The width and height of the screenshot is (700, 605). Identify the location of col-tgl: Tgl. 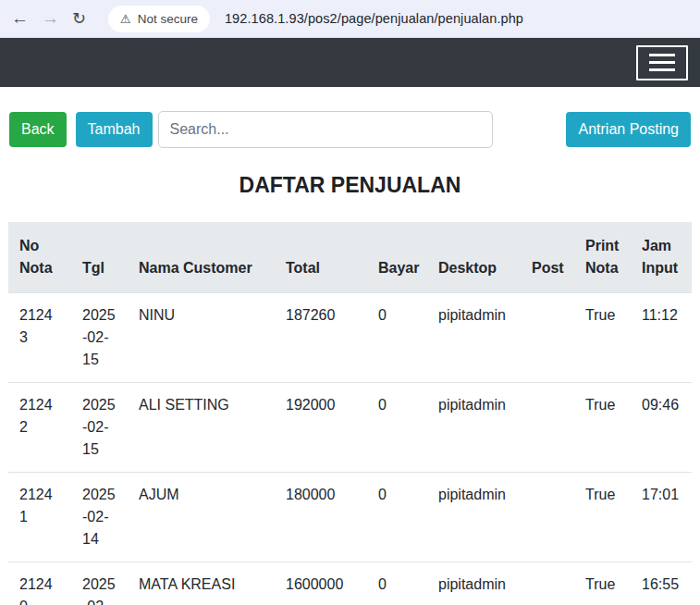
(100, 257).